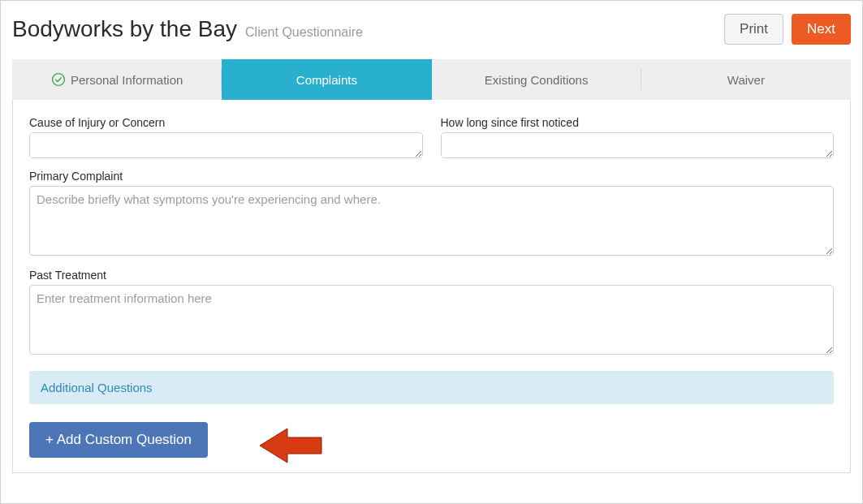 This screenshot has height=504, width=863. Describe the element at coordinates (326, 80) in the screenshot. I see `tab-complaints: Complaints` at that location.